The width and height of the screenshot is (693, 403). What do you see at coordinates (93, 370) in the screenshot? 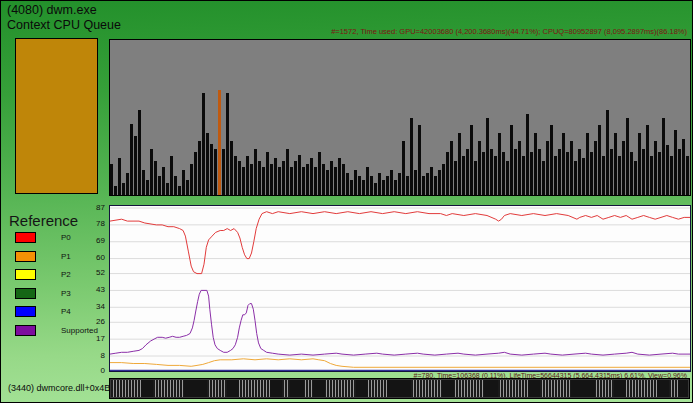
I see `y-tick-label: 0` at bounding box center [93, 370].